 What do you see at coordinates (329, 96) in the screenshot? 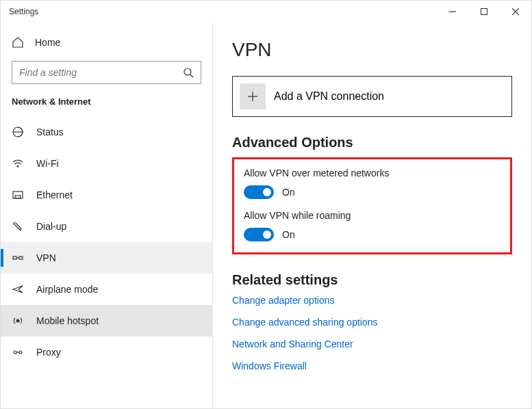
I see `add-vpn-label: Add a VPN connection` at bounding box center [329, 96].